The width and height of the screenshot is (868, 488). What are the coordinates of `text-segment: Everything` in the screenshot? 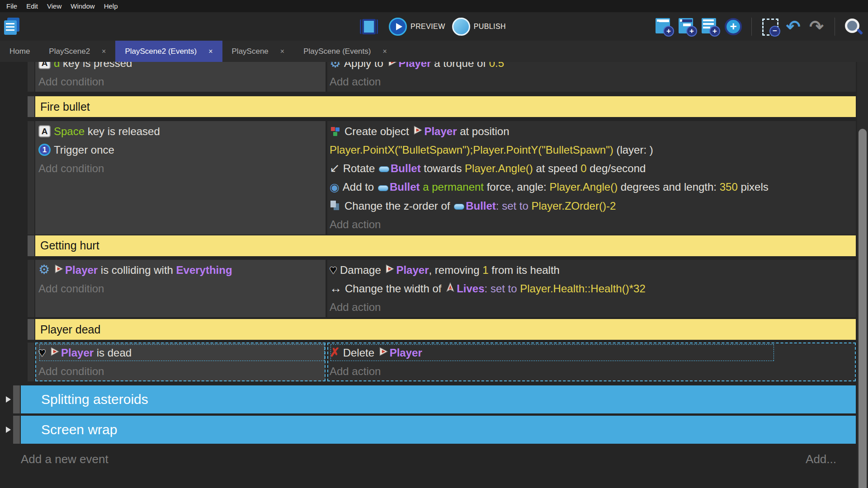 It's located at (204, 270).